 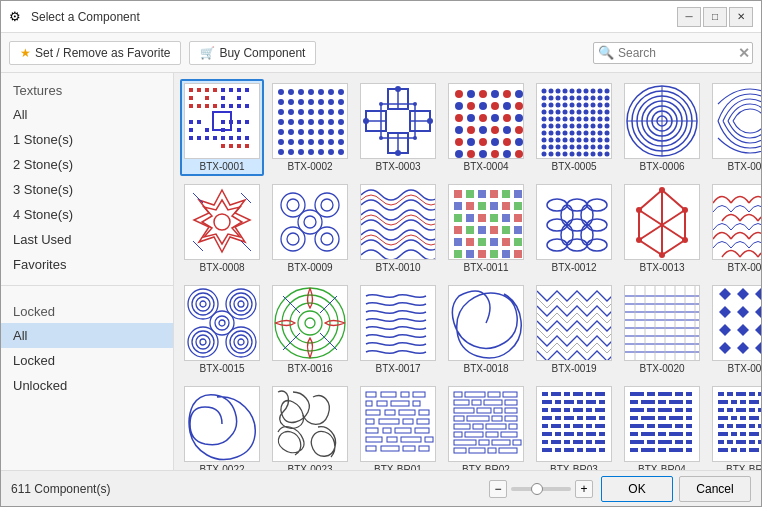 What do you see at coordinates (87, 240) in the screenshot?
I see `sidebar-item-last-used: Last Used` at bounding box center [87, 240].